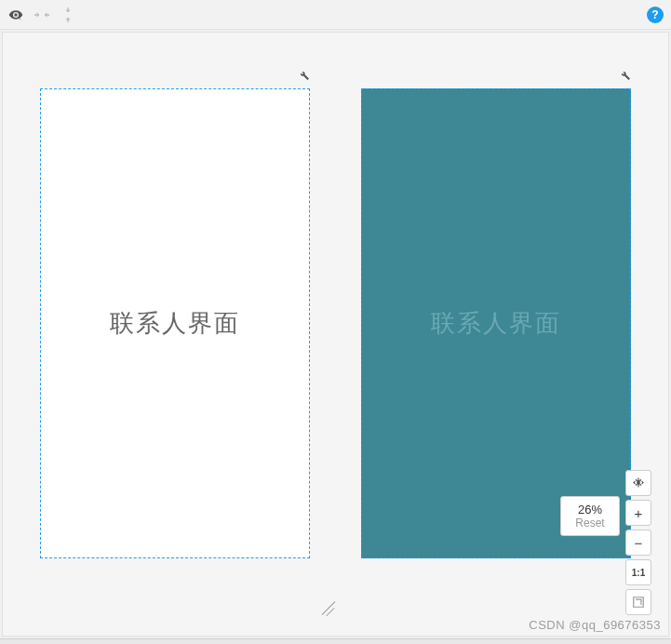 This screenshot has width=671, height=644. I want to click on help-icon: ?, so click(655, 15).